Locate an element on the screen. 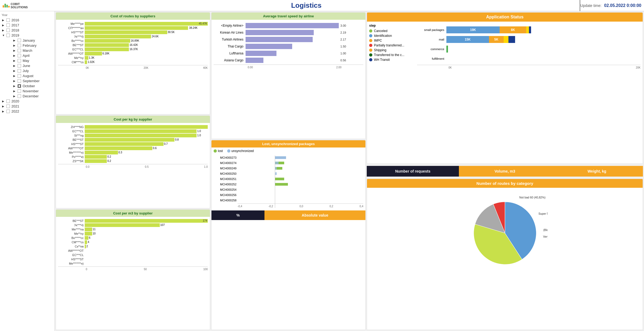  bar-fill-uk-m3 is located at coordinates (122, 225).